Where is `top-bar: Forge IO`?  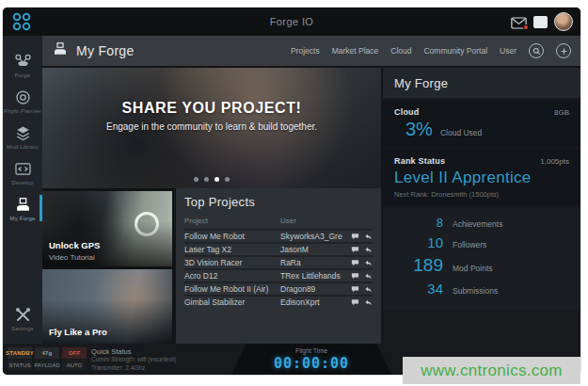
top-bar: Forge IO is located at coordinates (292, 22).